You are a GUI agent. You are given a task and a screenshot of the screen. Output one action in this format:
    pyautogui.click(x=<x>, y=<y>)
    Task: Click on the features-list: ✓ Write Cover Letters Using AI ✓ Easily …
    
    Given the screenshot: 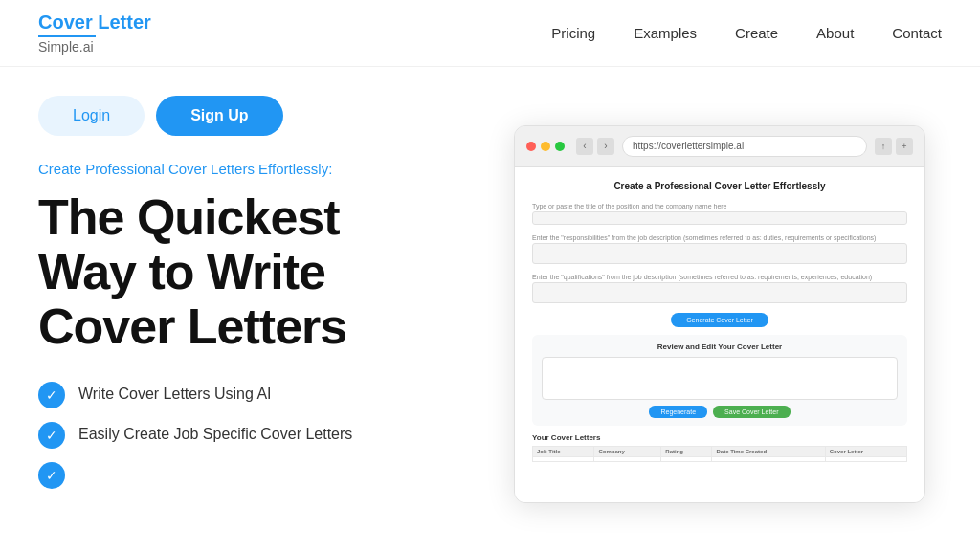 What is the action you would take?
    pyautogui.click(x=249, y=435)
    